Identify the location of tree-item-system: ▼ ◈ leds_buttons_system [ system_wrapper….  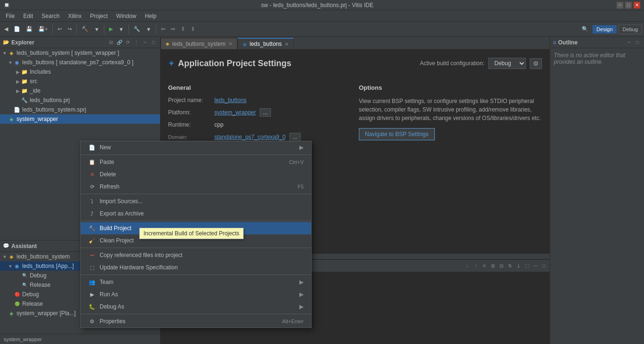
(80, 53).